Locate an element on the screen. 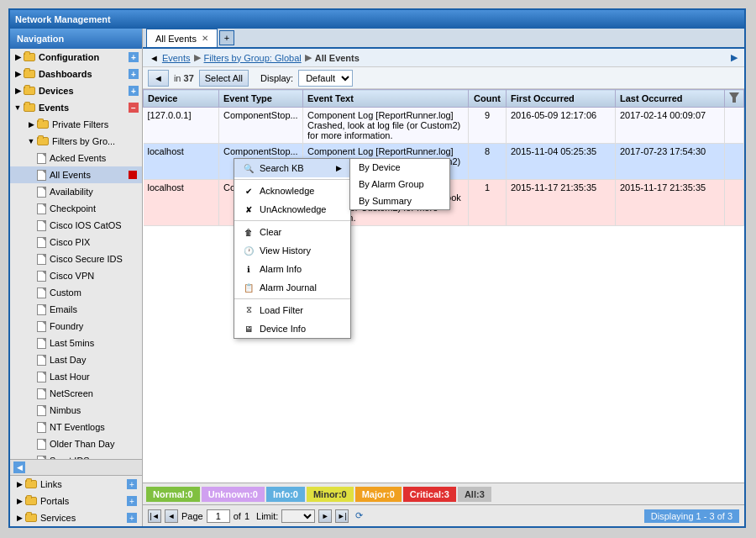  page-last-button: ►| is located at coordinates (342, 516).